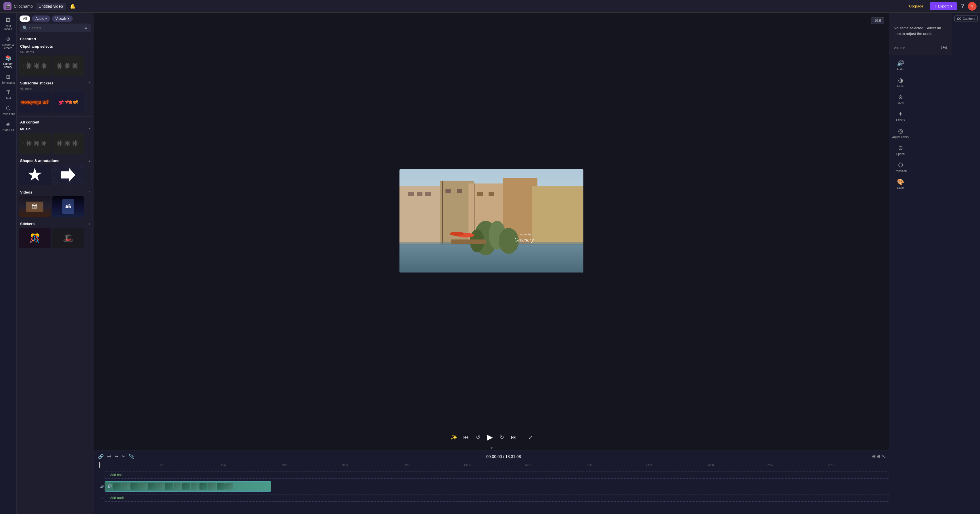 The image size is (980, 514). What do you see at coordinates (312, 465) in the screenshot?
I see `mark-3: 7:03` at bounding box center [312, 465].